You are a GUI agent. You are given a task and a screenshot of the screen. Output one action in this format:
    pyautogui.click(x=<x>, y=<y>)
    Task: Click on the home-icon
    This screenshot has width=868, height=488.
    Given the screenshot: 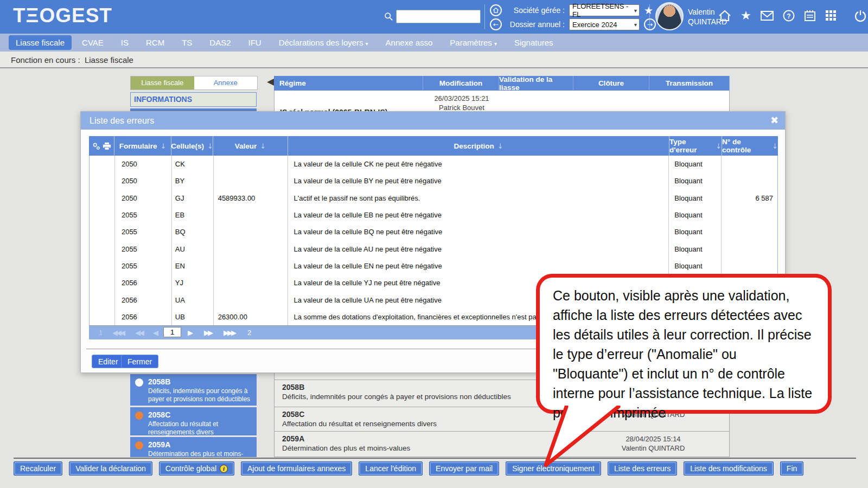 What is the action you would take?
    pyautogui.click(x=725, y=16)
    